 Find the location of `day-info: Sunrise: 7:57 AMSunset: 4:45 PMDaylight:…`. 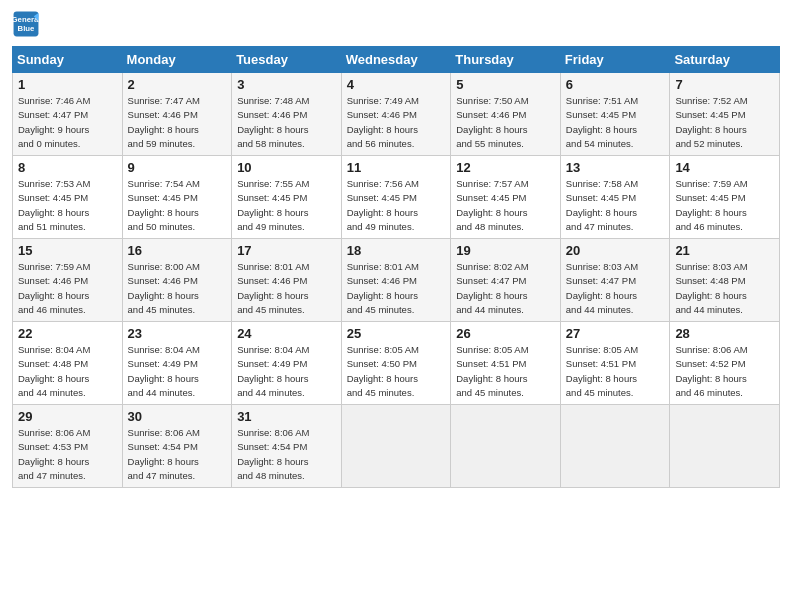

day-info: Sunrise: 7:57 AMSunset: 4:45 PMDaylight:… is located at coordinates (506, 206).